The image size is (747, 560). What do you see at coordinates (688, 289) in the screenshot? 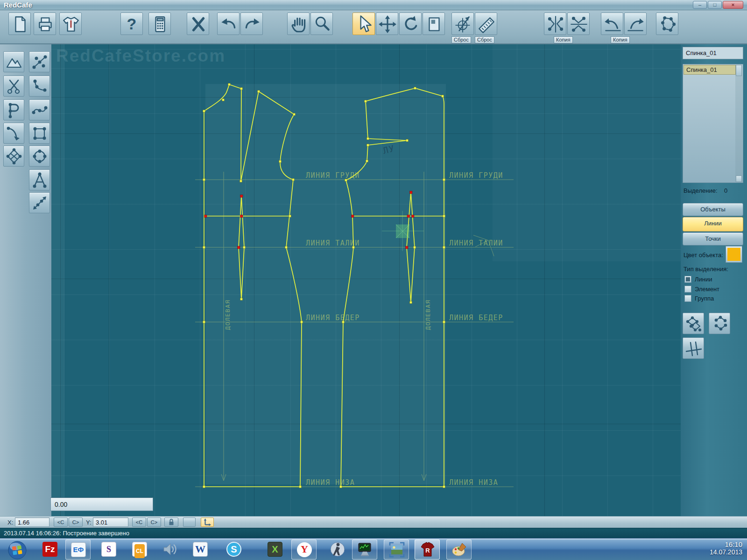
I see `selection-type-element-checkbox` at bounding box center [688, 289].